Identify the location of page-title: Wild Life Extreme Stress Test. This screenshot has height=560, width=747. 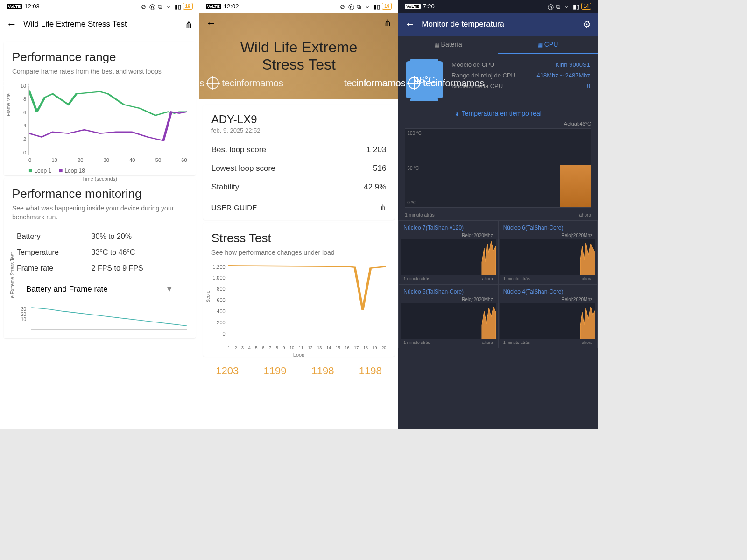
(101, 24).